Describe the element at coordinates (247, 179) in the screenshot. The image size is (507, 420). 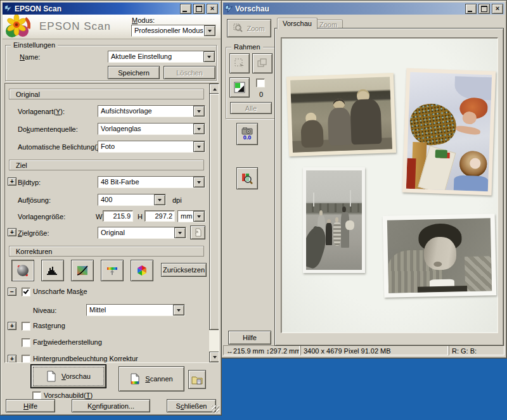
I see `find-frame-button` at that location.